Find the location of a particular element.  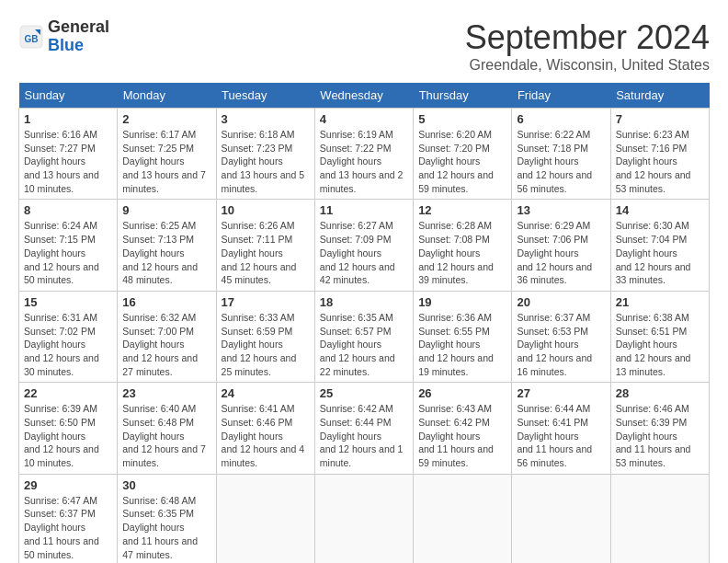

day-detail: Sunrise: 6:38 AMSunset: 6:51 PMDaylight … is located at coordinates (660, 344).